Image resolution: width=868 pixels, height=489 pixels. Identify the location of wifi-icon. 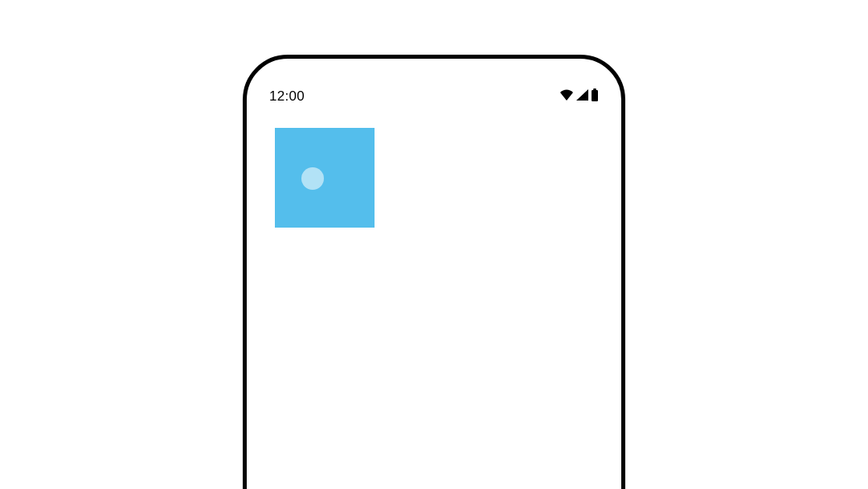
(567, 97).